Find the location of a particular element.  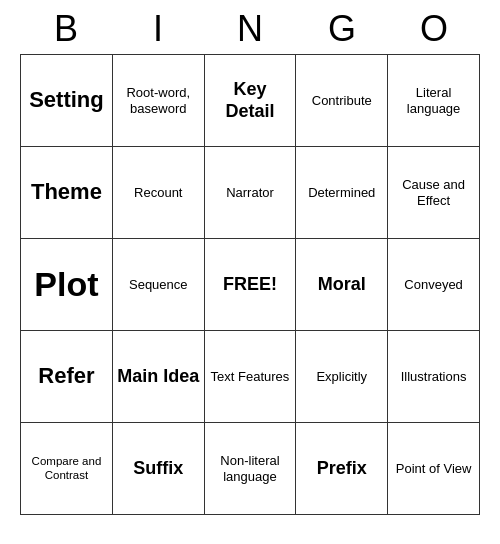

header-letter: N is located at coordinates (250, 29).